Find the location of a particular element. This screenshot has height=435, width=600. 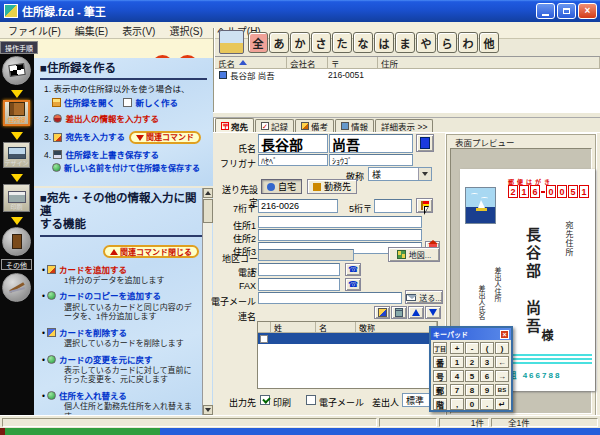

column-header-zip: 〒 is located at coordinates (353, 63).